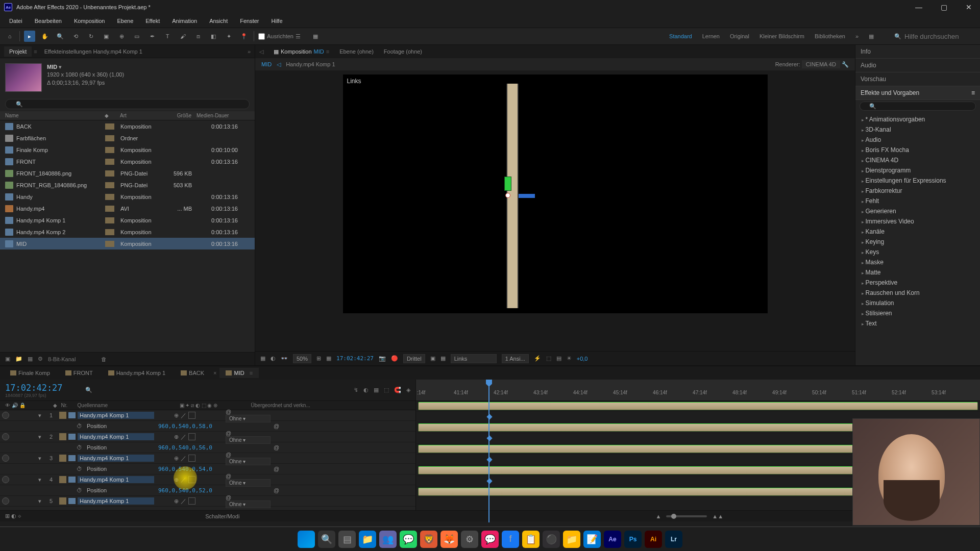 This screenshot has width=980, height=551. I want to click on preset-category: Generieren, so click(918, 211).